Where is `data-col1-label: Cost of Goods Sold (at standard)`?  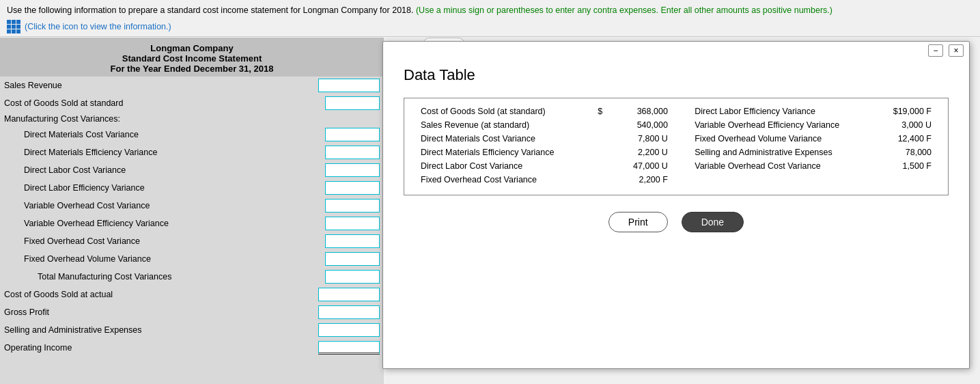 data-col1-label: Cost of Goods Sold (at standard) is located at coordinates (503, 112).